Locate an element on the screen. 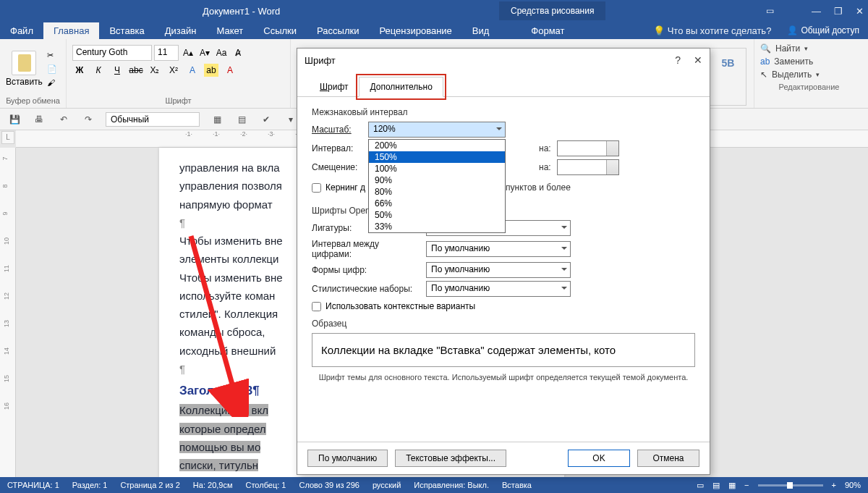 The height and width of the screenshot is (493, 868). highlight-icon: ab is located at coordinates (211, 70).